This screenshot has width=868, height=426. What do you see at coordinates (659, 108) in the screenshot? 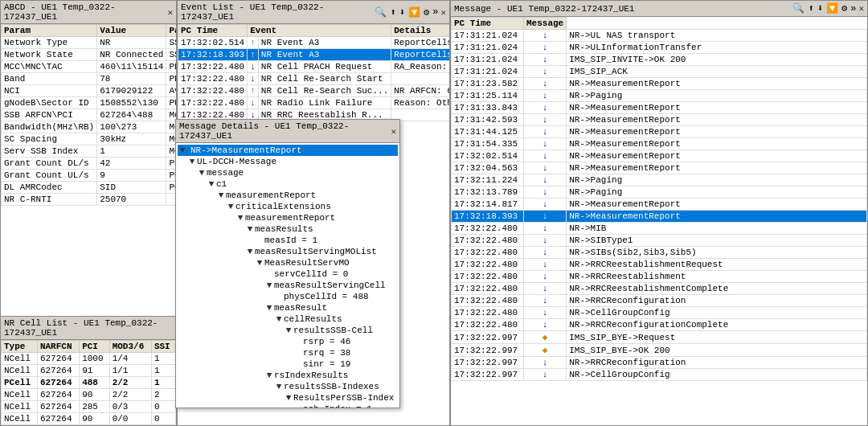
I see `message-row: 17:31:33.843↓NR->MeasurementReport` at bounding box center [659, 108].